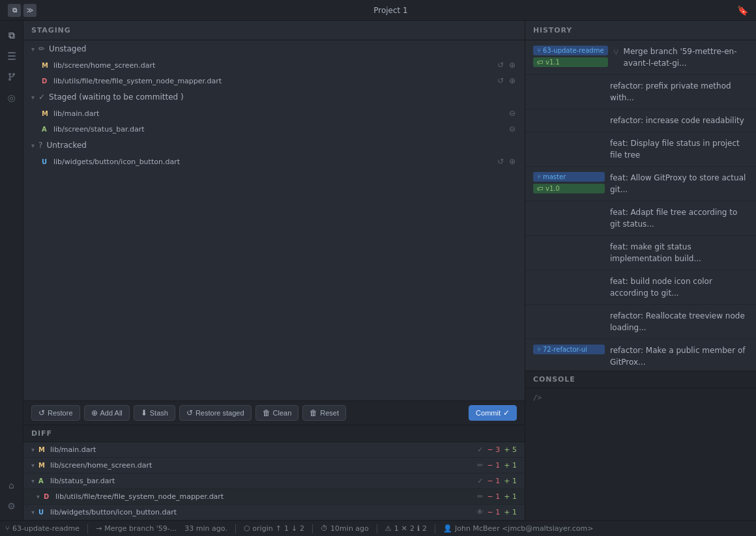 The image size is (756, 536). I want to click on diff-item-main: ▾ M lib/main.dart ✓ − 3 + 5, so click(274, 450).